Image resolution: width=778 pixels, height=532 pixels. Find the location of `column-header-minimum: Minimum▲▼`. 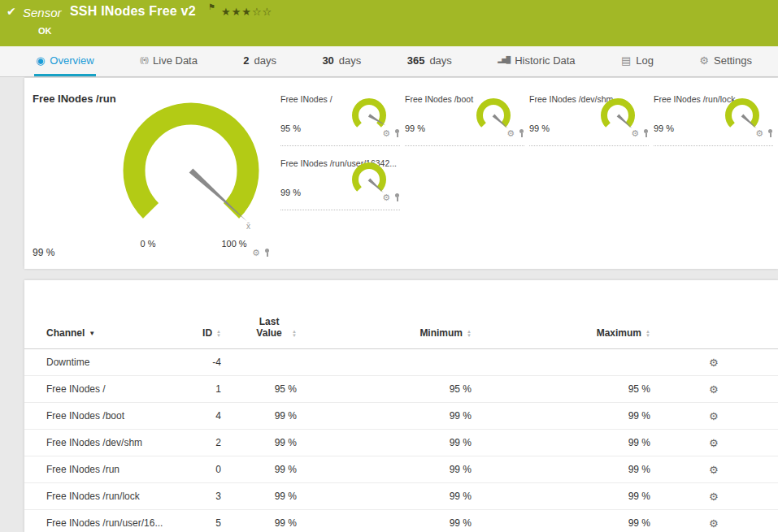

column-header-minimum: Minimum▲▼ is located at coordinates (384, 328).